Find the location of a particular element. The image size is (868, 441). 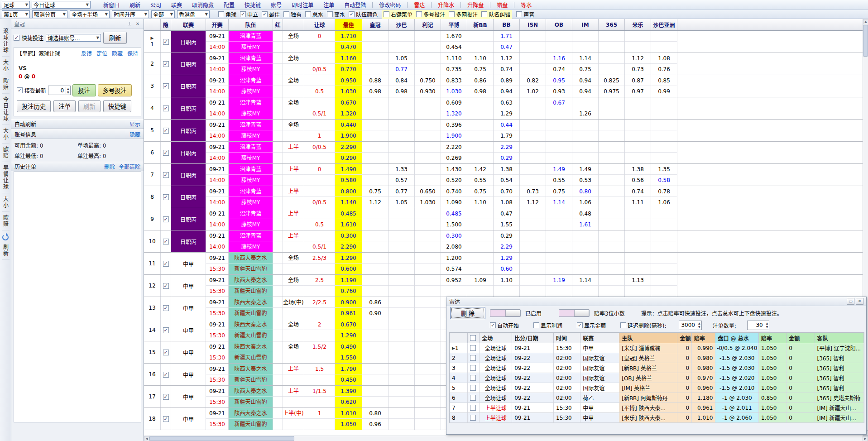

odds-cell: 0.441.79 is located at coordinates (507, 130).